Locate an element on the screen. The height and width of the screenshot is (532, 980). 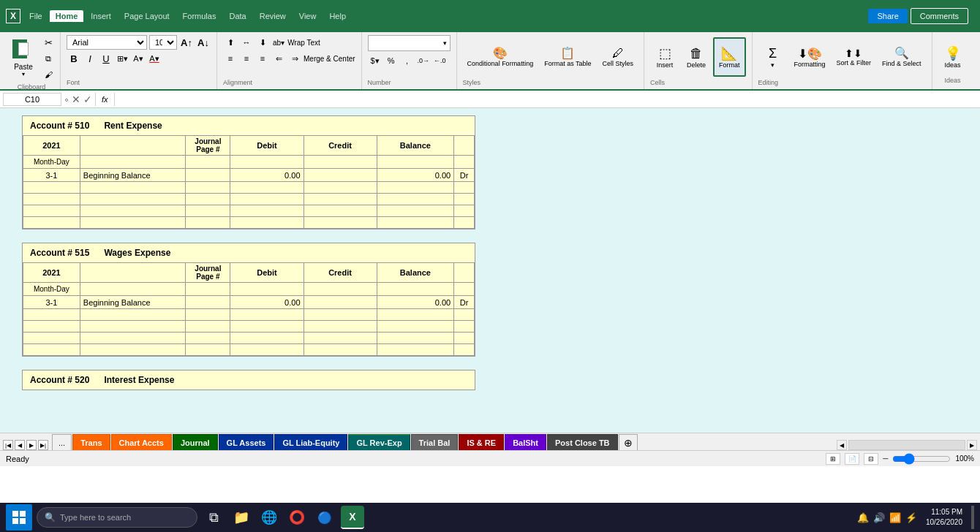
decrease-indent-button: ⇐ is located at coordinates (279, 58).